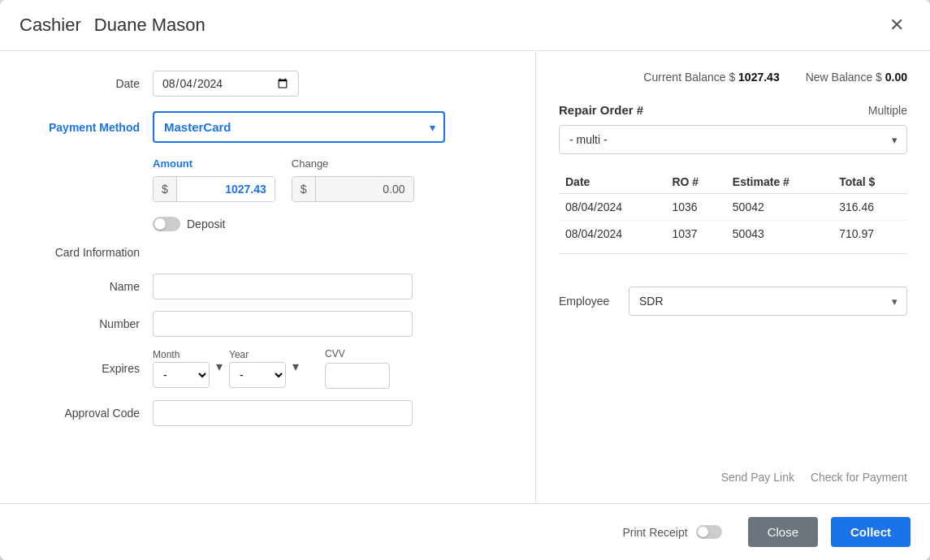  What do you see at coordinates (783, 532) in the screenshot?
I see `close-button: Close` at bounding box center [783, 532].